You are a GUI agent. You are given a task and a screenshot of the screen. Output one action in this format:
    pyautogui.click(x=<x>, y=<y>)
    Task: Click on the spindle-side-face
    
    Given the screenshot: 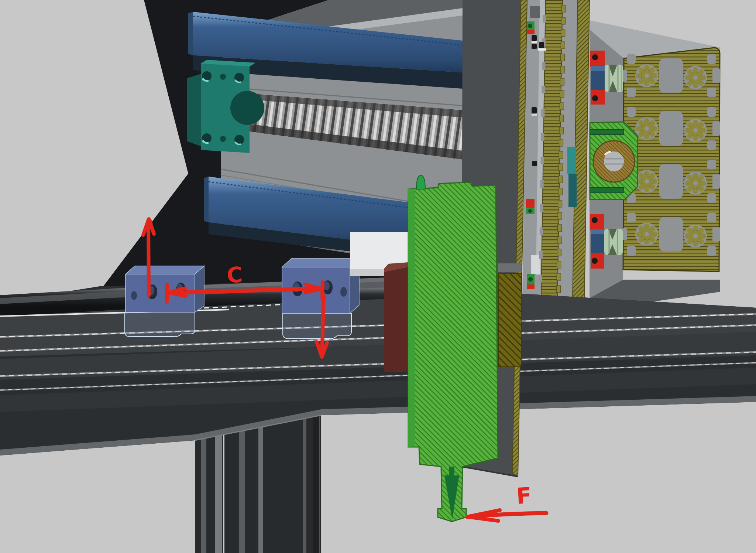 What is the action you would take?
    pyautogui.click(x=412, y=318)
    